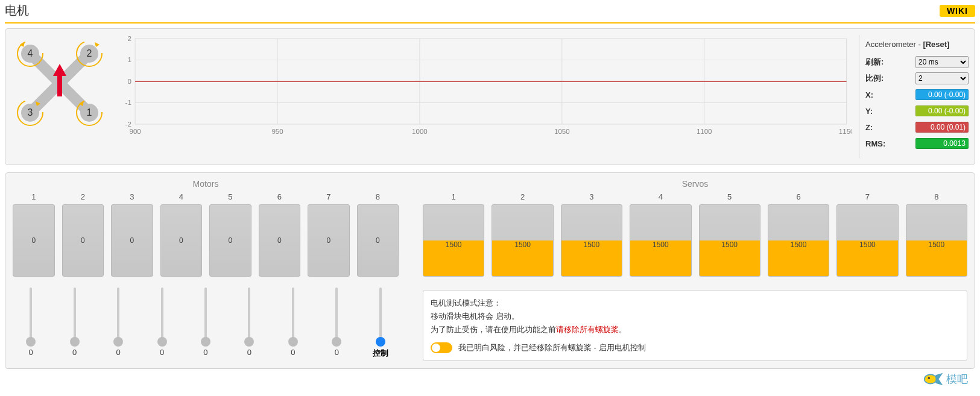  Describe the element at coordinates (562, 131) in the screenshot. I see `svg-text: 1050` at that location.